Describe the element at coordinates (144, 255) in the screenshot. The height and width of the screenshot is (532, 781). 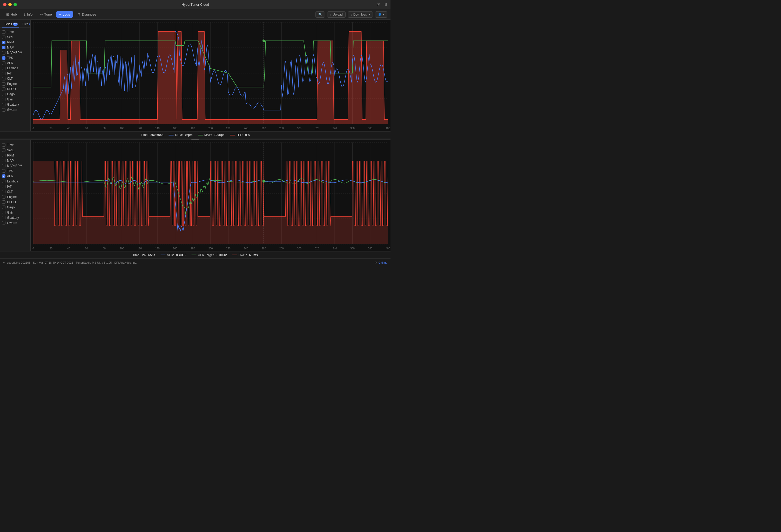
I see `chart2-time-label: Time: 260.655s` at that location.